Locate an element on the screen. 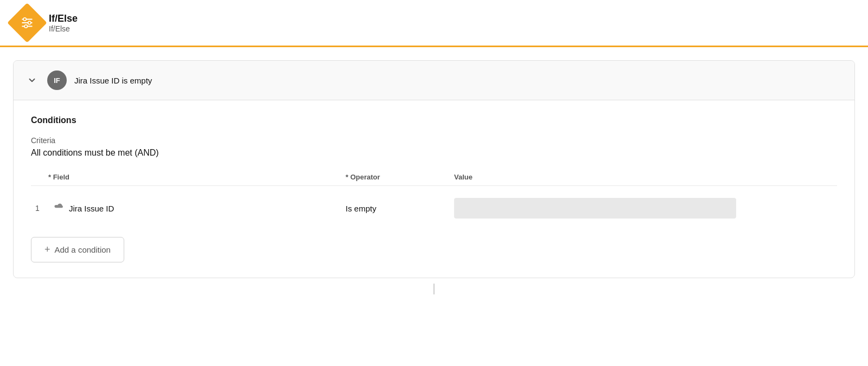 This screenshot has width=868, height=366. card-header-label: Jira Issue ID is empty is located at coordinates (113, 80).